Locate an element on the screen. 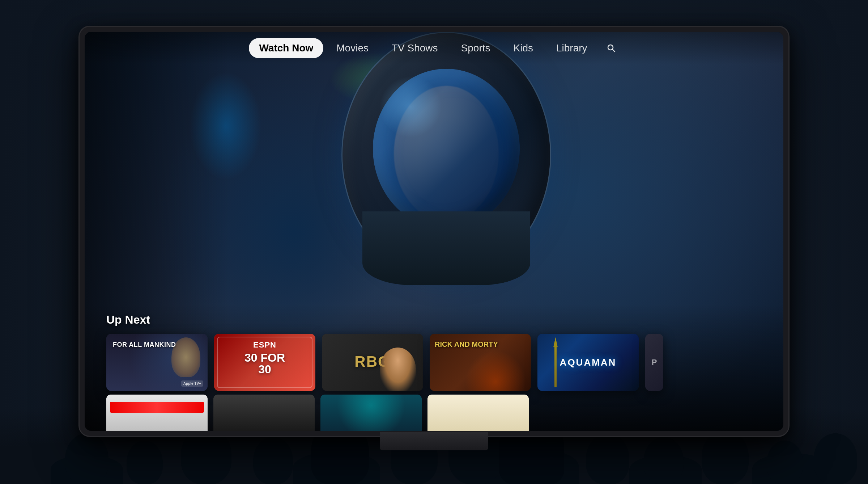 This screenshot has width=868, height=484. bottom-card-news is located at coordinates (157, 413).